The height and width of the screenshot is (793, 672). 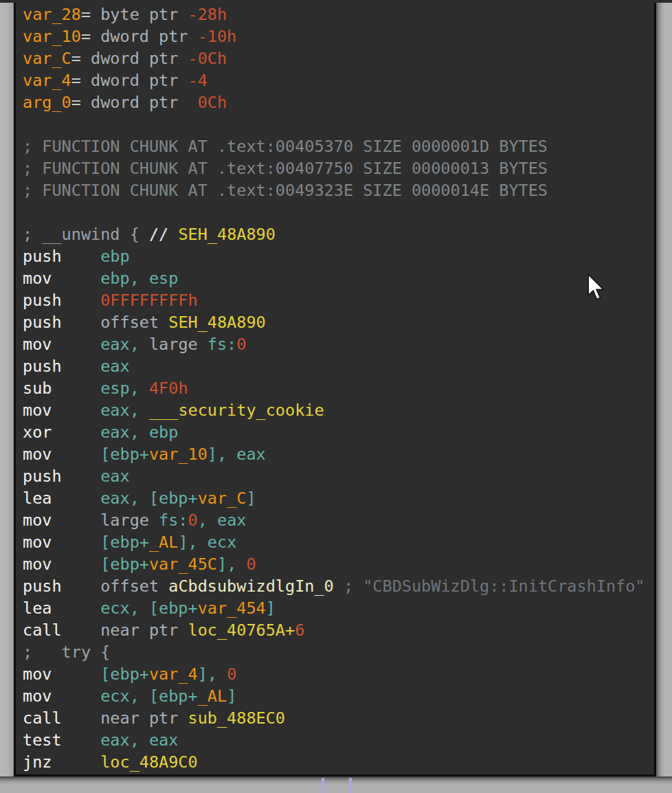 What do you see at coordinates (338, 146) in the screenshot?
I see `code-line: ; FUNCTION CHUNK AT .text:00405370 SIZE …` at bounding box center [338, 146].